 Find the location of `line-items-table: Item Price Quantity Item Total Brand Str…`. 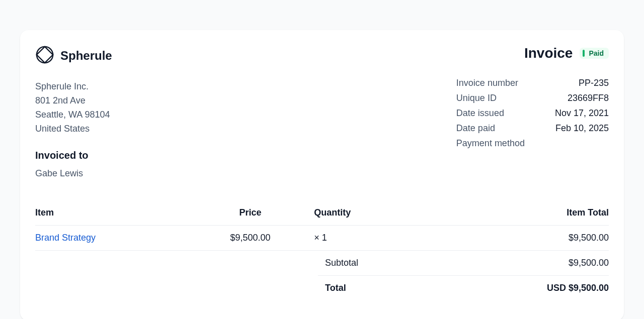

line-items-table: Item Price Quantity Item Total Brand Str… is located at coordinates (322, 229).